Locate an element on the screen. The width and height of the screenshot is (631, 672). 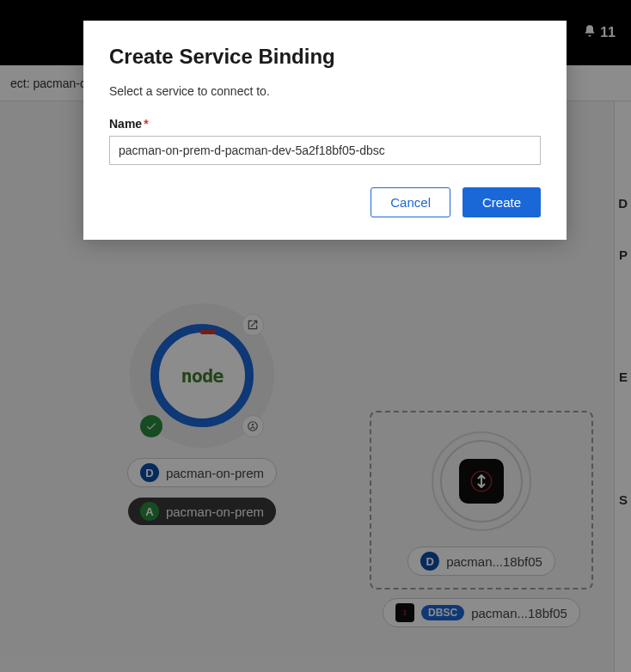
create-button: Create is located at coordinates (502, 203).